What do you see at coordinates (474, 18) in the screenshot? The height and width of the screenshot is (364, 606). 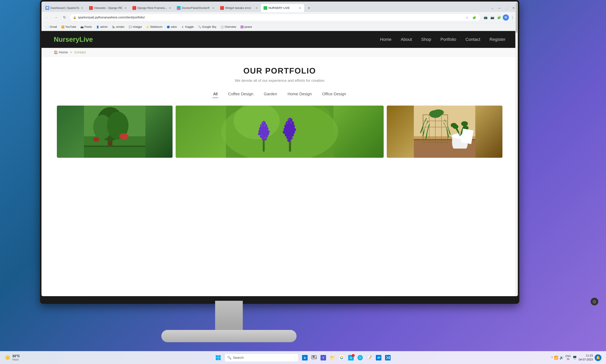 I see `extension-button: 🧩` at bounding box center [474, 18].